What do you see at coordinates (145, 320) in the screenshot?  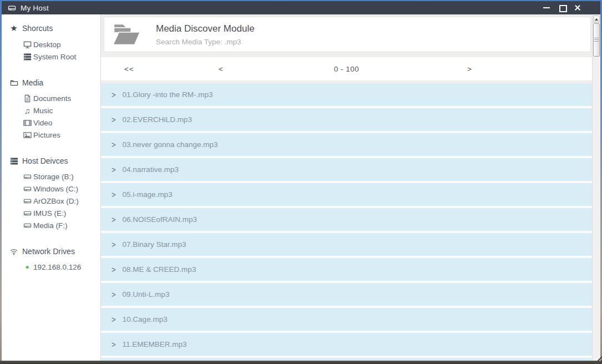 I see `file-name: 10.Cage.mp3` at bounding box center [145, 320].